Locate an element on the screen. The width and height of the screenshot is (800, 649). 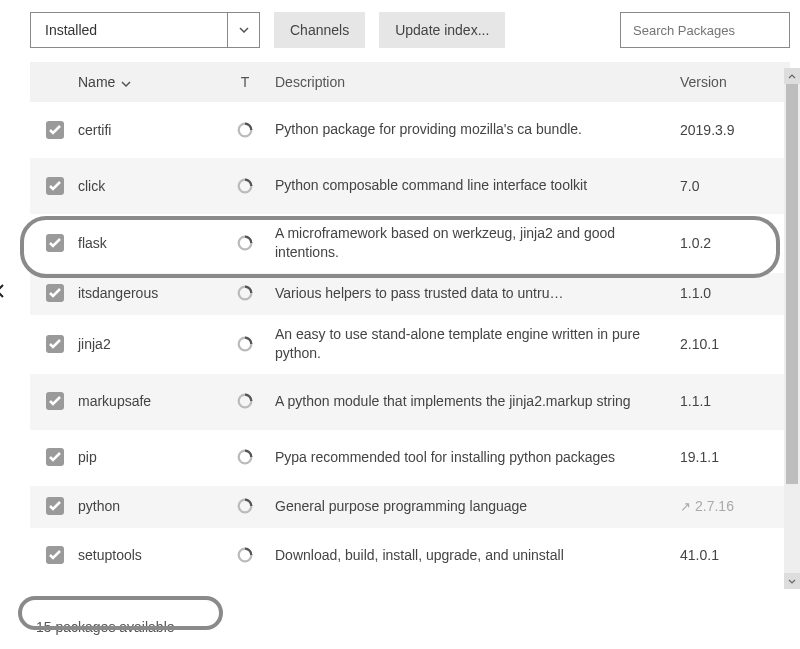
package-version: 1.0.2 is located at coordinates (696, 243).